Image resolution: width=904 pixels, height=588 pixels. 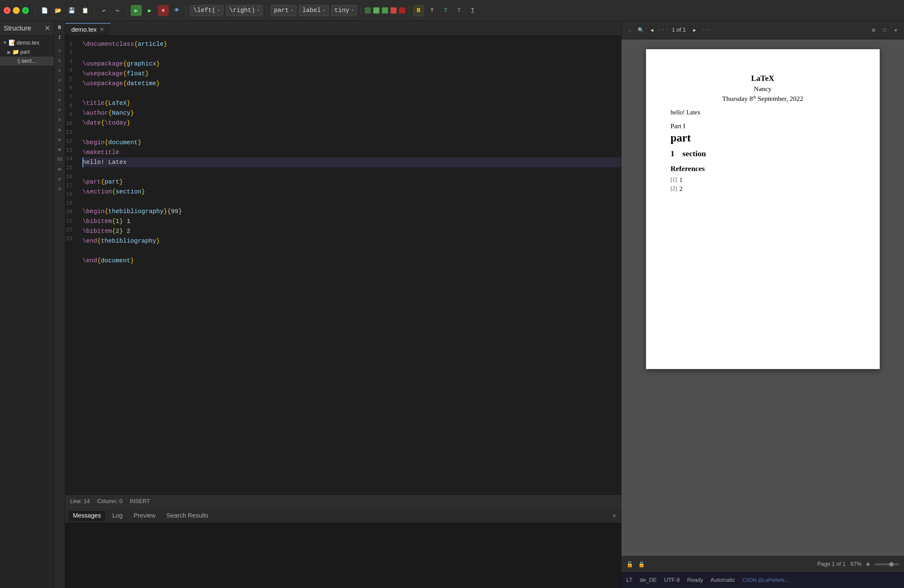 I want to click on pdf-prev-button: ◀, so click(x=652, y=30).